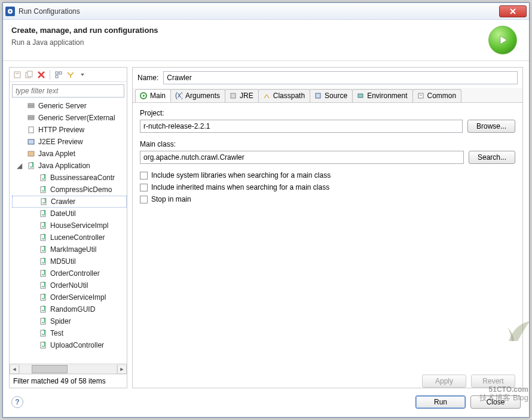 This screenshot has width=532, height=420. I want to click on tree-item-orderserviceimpl: JOrderServiceImpl, so click(69, 297).